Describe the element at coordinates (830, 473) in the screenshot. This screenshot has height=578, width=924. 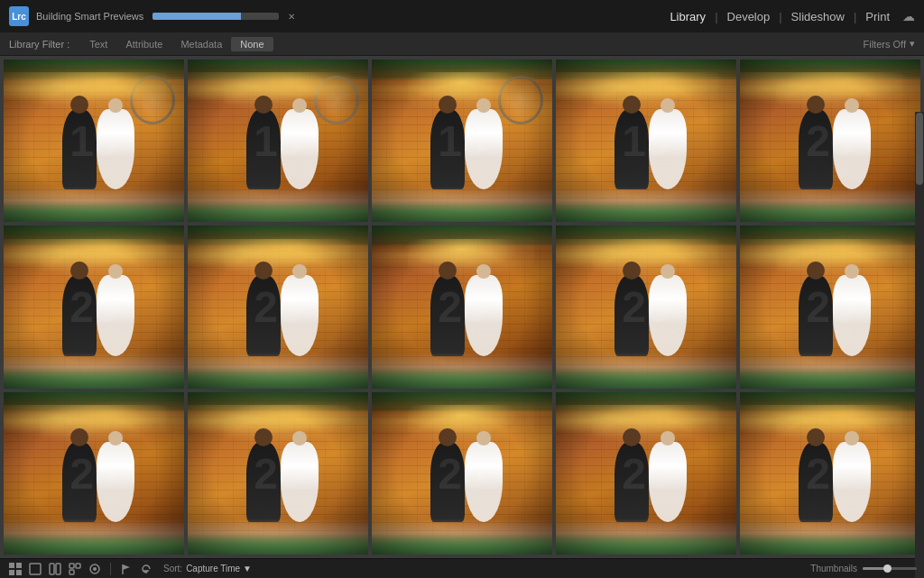
I see `photo-cell-15: 20` at that location.